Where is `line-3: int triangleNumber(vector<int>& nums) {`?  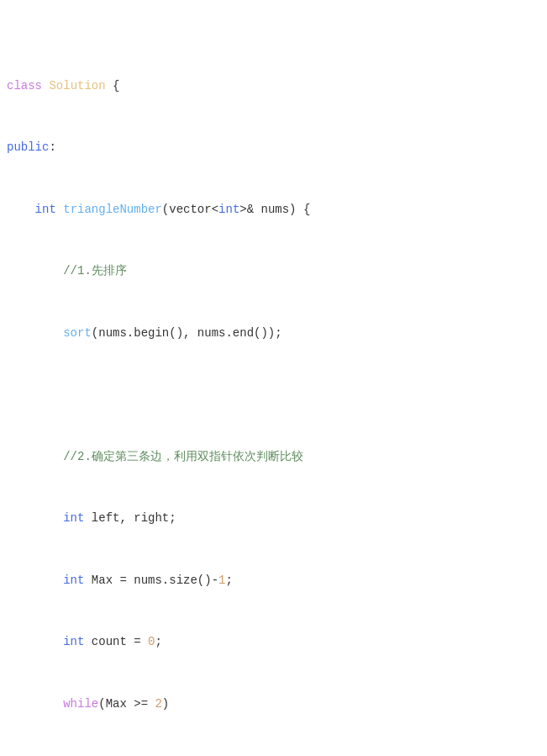 line-3: int triangleNumber(vector<int>& nums) { is located at coordinates (274, 210).